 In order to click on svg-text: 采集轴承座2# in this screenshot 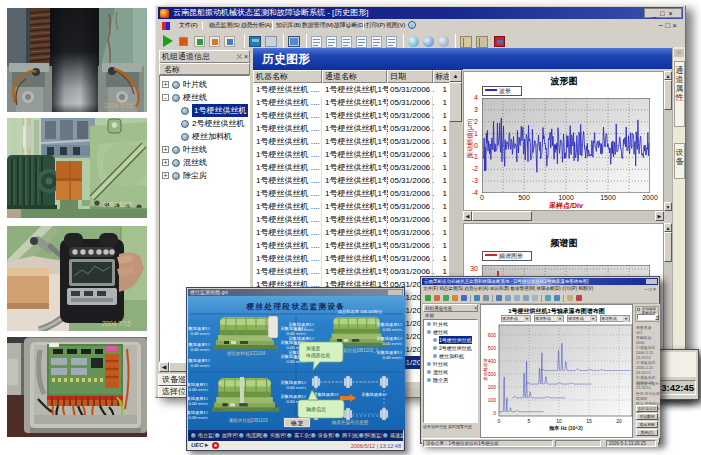, I will do `click(326, 394)`.